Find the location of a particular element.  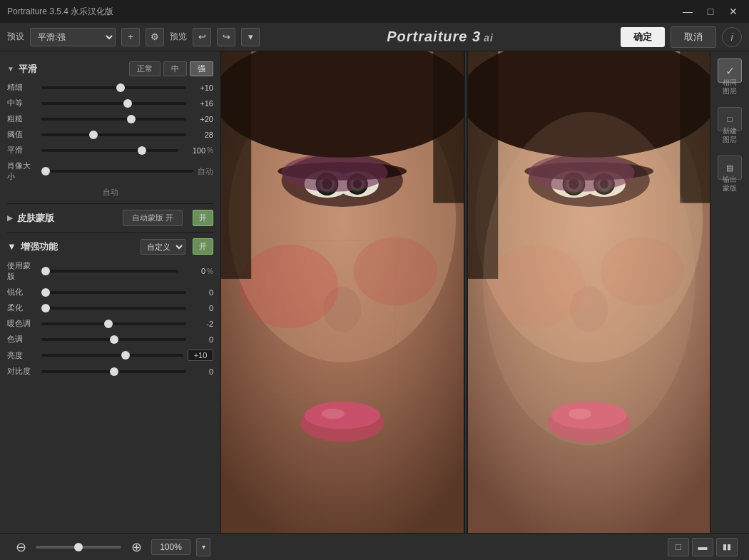

portrait-size-slider is located at coordinates (117, 171).